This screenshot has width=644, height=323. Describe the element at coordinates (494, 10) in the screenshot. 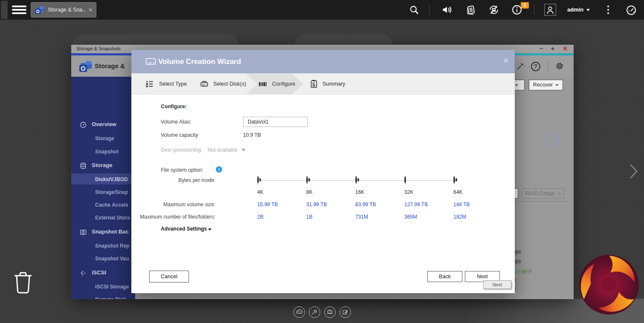

I see `device-sync-icon` at that location.